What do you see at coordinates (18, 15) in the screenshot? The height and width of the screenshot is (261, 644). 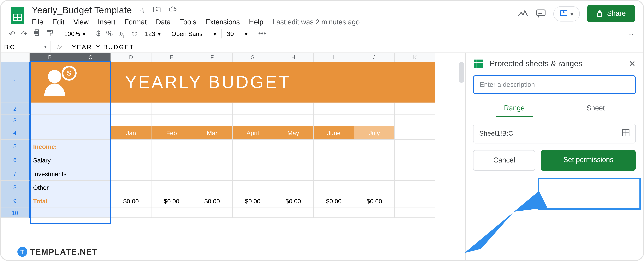 I see `sheets-logo` at bounding box center [18, 15].